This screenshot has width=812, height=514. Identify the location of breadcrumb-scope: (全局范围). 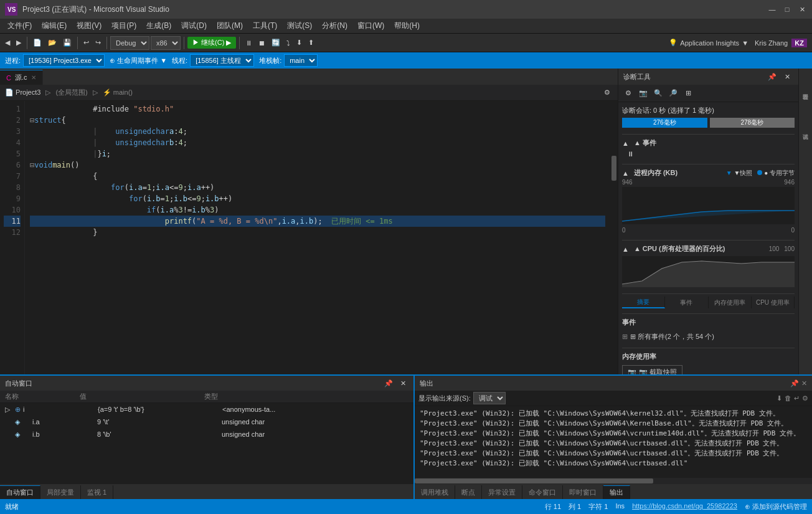
(71, 92).